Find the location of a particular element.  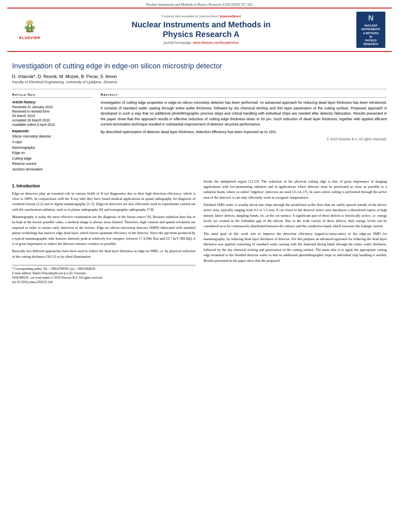

body-col1-para1: Edge-on detectors play an essential role… is located at coordinates (104, 202).